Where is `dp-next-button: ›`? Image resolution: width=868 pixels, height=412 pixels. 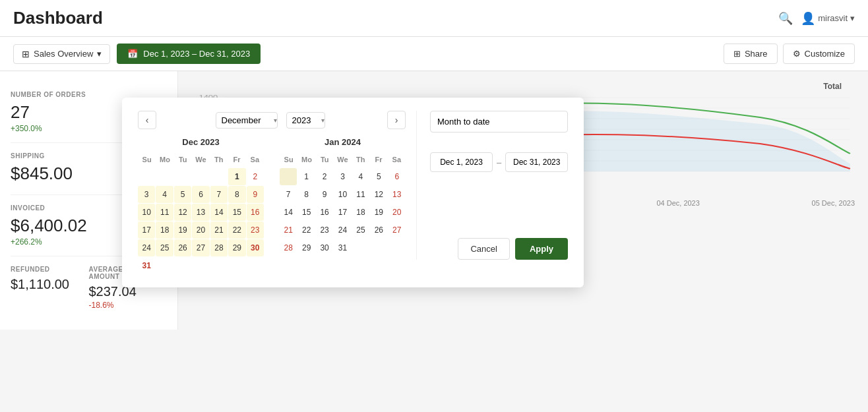
dp-next-button: › is located at coordinates (396, 120).